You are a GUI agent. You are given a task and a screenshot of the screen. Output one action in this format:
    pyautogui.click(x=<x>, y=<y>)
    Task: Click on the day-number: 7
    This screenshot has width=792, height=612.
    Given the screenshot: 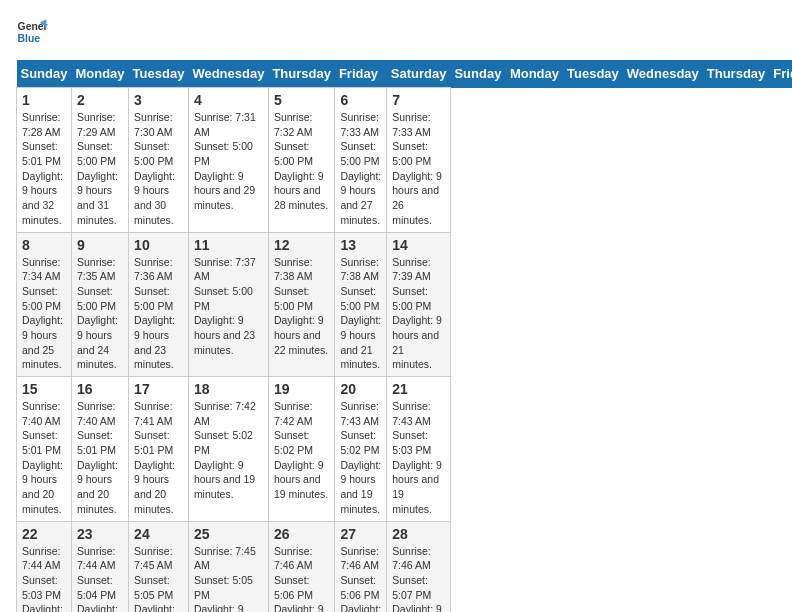 What is the action you would take?
    pyautogui.click(x=418, y=100)
    